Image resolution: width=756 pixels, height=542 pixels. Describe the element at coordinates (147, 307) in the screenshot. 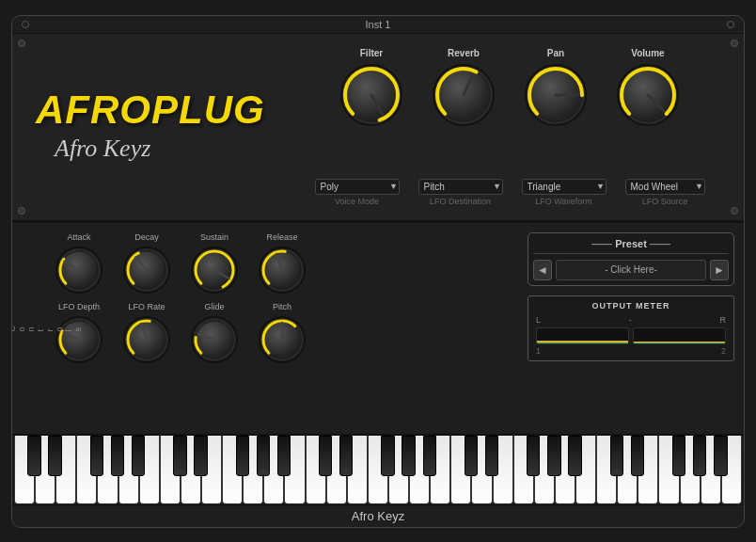

I see `lfo-rate-label: LFO Rate` at that location.